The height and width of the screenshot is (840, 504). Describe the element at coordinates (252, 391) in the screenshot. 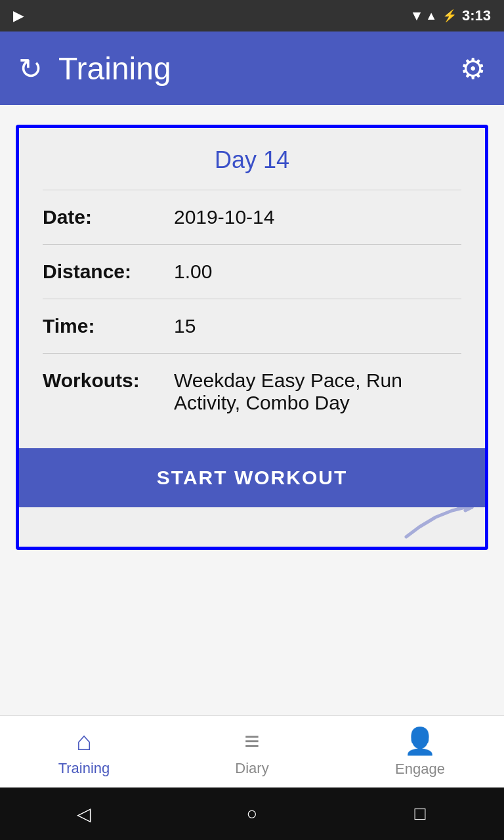

I see `workouts-row: Workouts: Weekday Easy Pace, Run Activit…` at that location.